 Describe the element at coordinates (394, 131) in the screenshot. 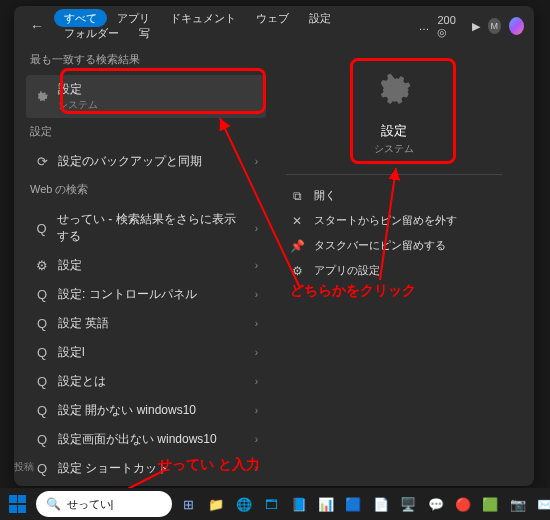

I see `preview-title: 設定` at that location.